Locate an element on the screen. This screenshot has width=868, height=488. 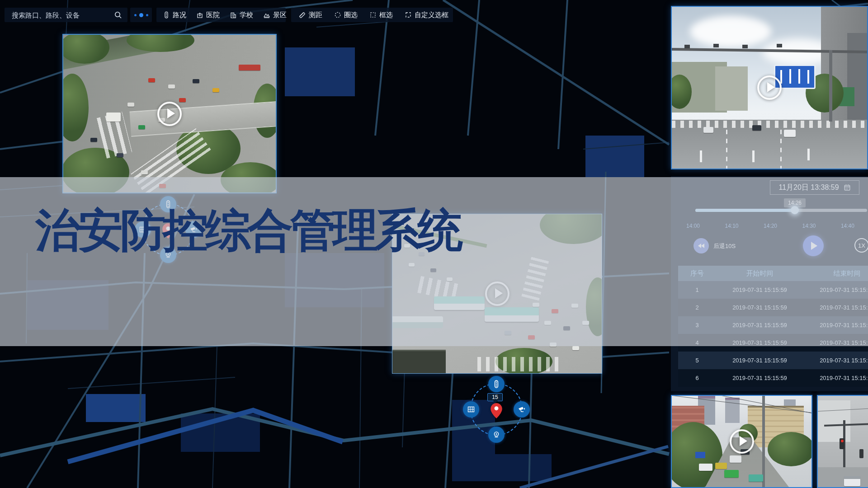
hospital-icon is located at coordinates (200, 15).